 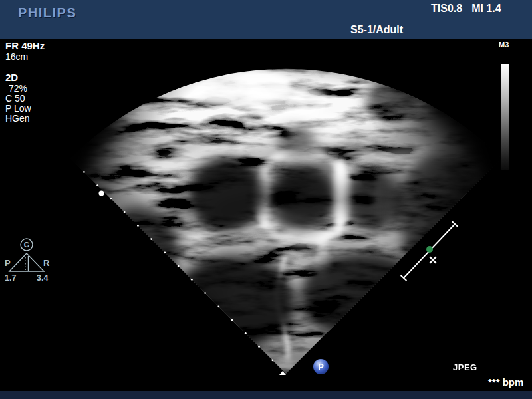 I want to click on power-readout: P Low, so click(x=19, y=108).